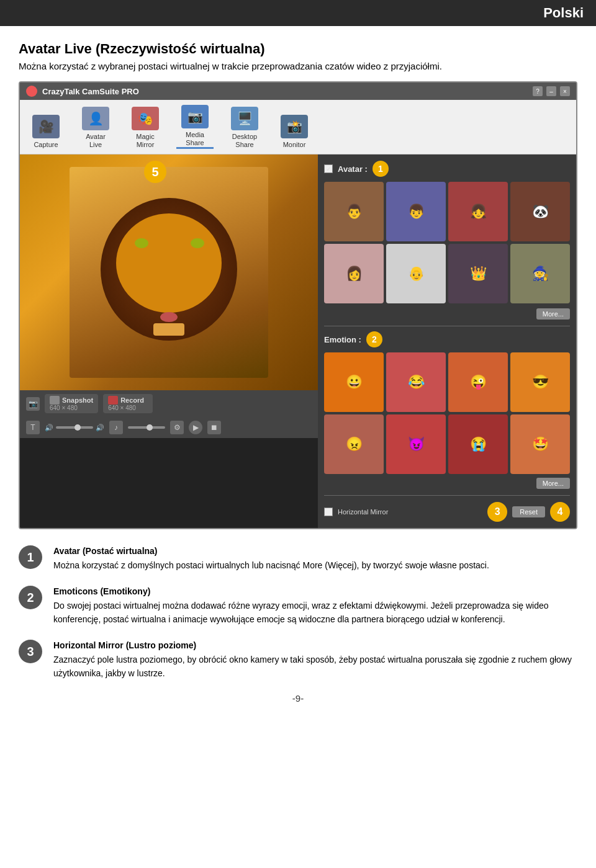 This screenshot has height=868, width=596. Describe the element at coordinates (128, 408) in the screenshot. I see `record-size: 640 × 480` at that location.